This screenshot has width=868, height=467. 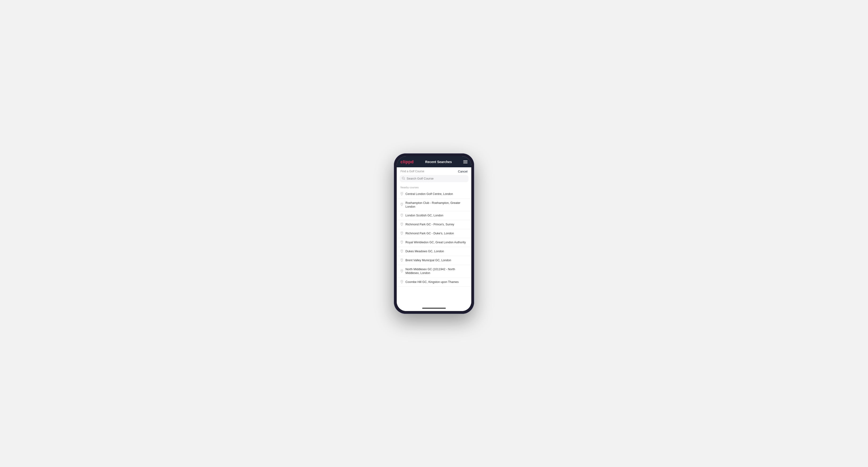 I want to click on search-container, so click(x=434, y=180).